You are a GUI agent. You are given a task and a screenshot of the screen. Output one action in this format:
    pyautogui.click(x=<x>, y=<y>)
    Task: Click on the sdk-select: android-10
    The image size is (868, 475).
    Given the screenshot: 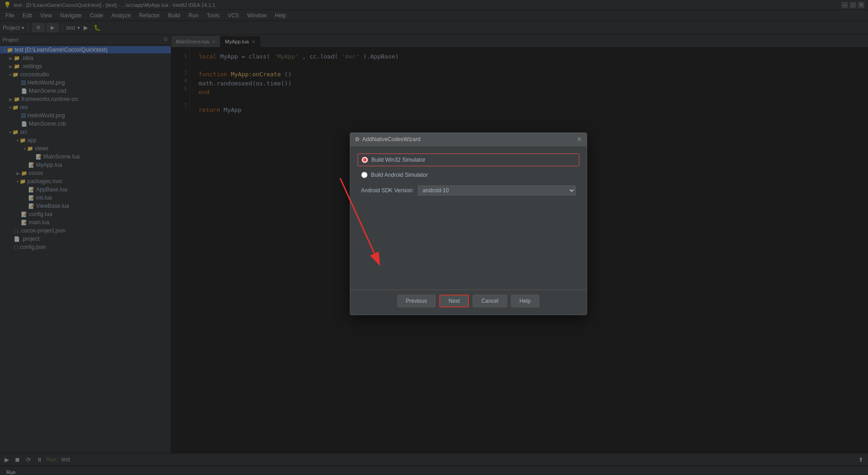 What is the action you would take?
    pyautogui.click(x=497, y=190)
    